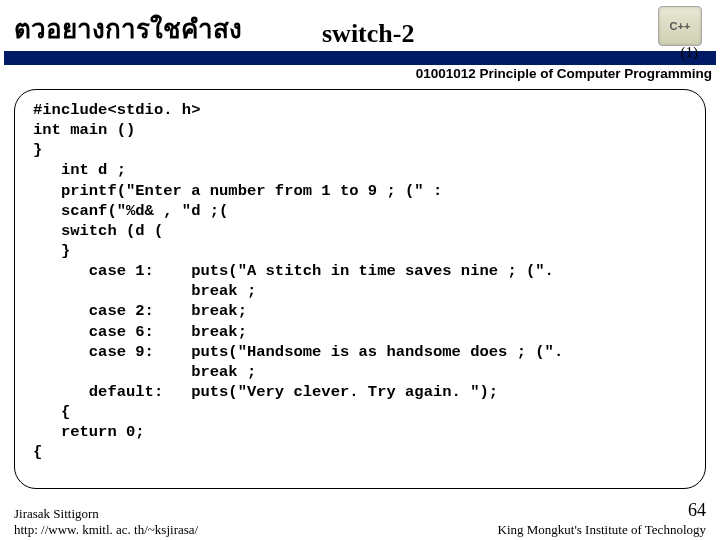 This screenshot has width=720, height=540. I want to click on divider-bar, so click(360, 58).